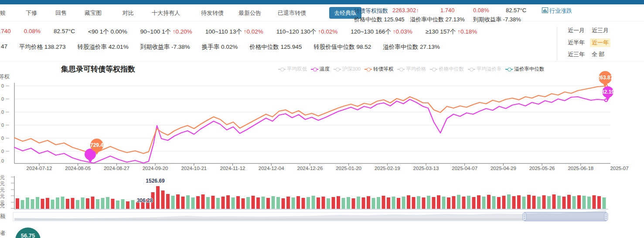 The height and width of the screenshot is (238, 644). Describe the element at coordinates (412, 69) in the screenshot. I see `legend-item-4: 平均价格` at that location.